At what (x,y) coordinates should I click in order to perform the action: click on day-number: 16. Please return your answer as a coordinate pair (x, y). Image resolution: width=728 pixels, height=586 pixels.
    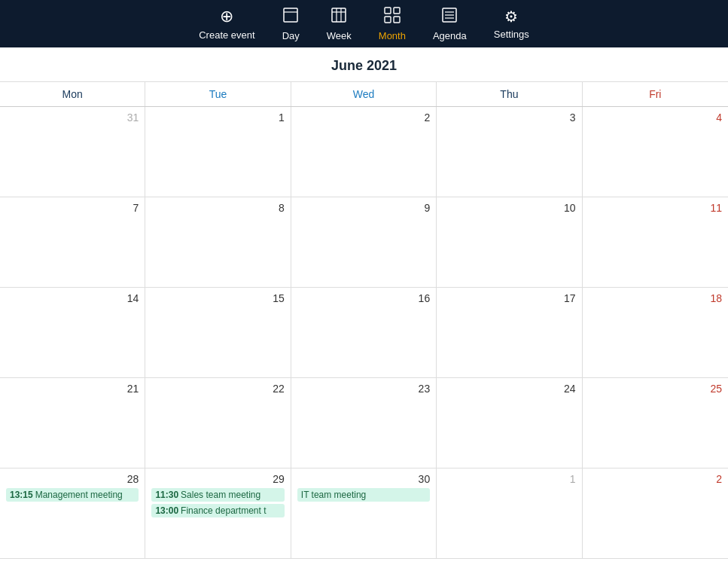
    Looking at the image, I should click on (364, 298).